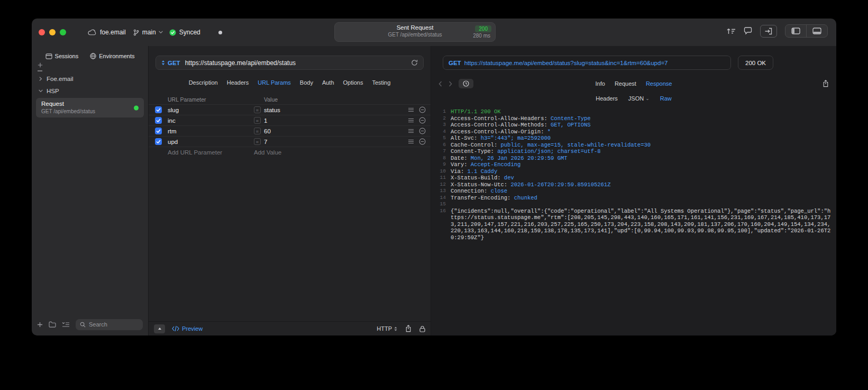 The width and height of the screenshot is (868, 390). What do you see at coordinates (52, 324) in the screenshot?
I see `new-folder-icon` at bounding box center [52, 324].